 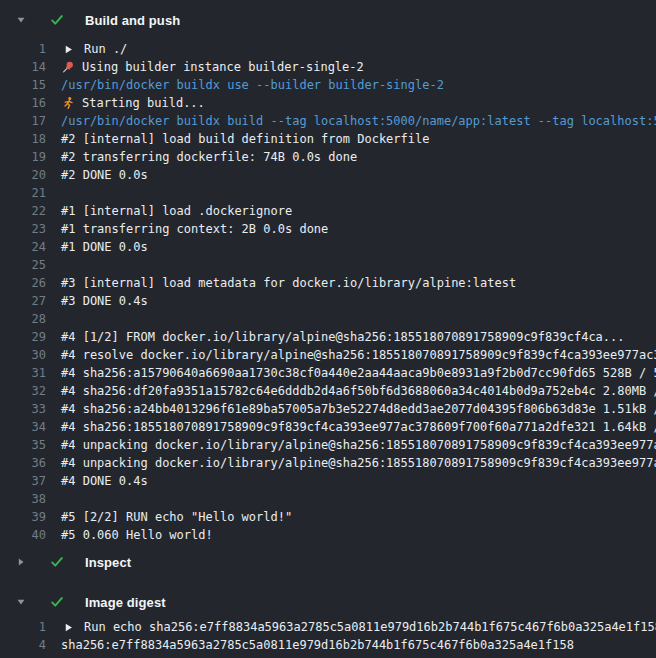 What do you see at coordinates (176, 517) in the screenshot?
I see `line-content: #5 [2/2] RUN echo "Hello world!"` at bounding box center [176, 517].